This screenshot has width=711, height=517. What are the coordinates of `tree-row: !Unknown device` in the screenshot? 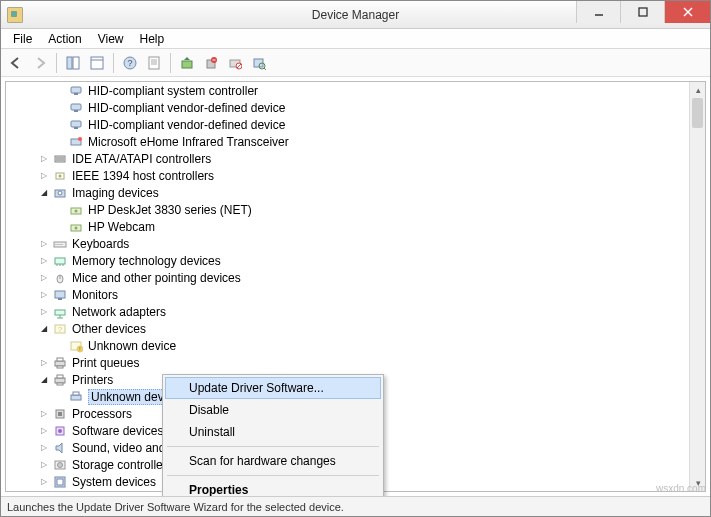 It's located at (348, 346).